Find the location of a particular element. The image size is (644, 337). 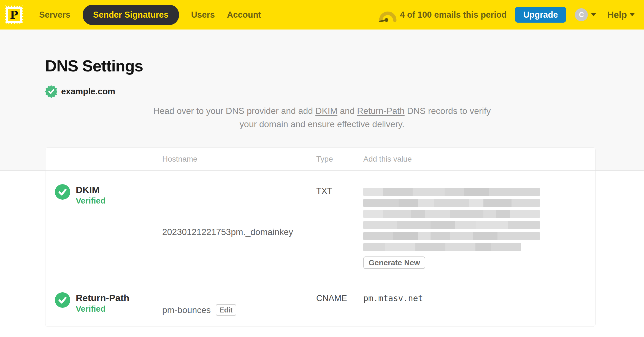

intro-part1: Head over to your DNS provider and add is located at coordinates (234, 111).